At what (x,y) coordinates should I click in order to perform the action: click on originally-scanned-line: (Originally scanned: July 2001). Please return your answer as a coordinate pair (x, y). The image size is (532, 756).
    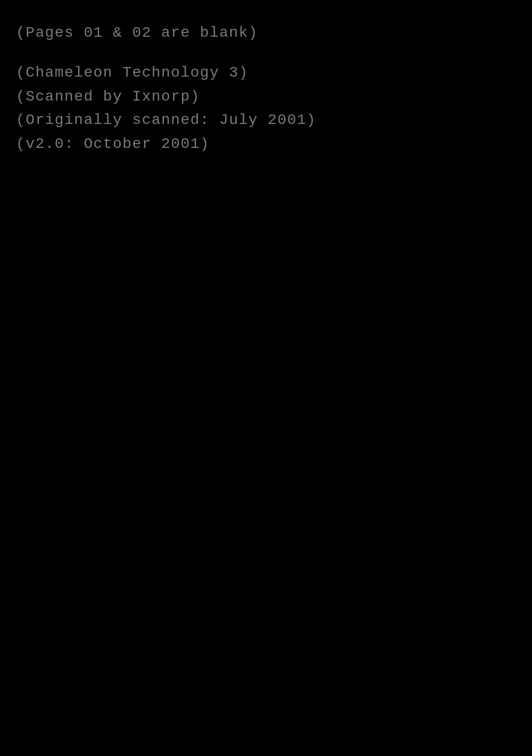
    Looking at the image, I should click on (266, 120).